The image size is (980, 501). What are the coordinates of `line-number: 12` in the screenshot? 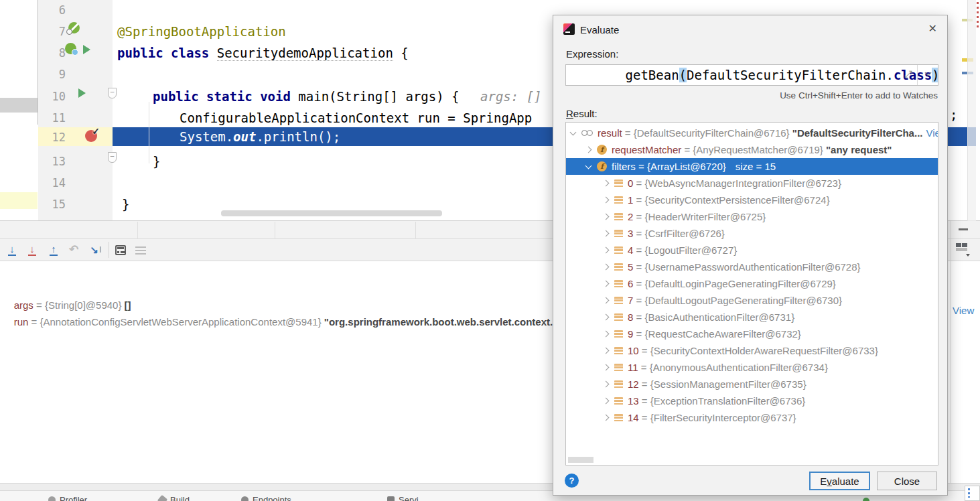 It's located at (52, 137).